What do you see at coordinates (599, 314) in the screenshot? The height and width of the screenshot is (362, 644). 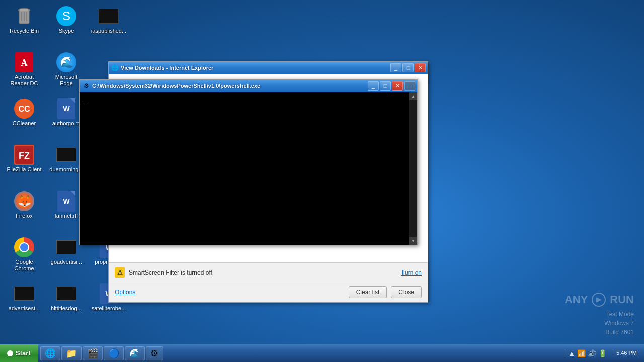 I see `test-mode-watermark: ANY ▶ RUN Test Mode Windows 7 Build 7601` at bounding box center [599, 314].